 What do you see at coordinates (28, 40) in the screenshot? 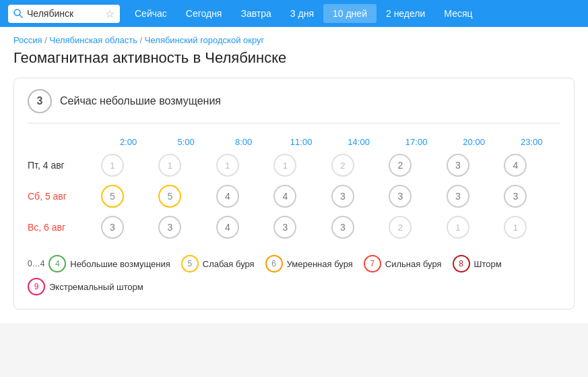
I see `breadcrumb-part-1: Россия` at bounding box center [28, 40].